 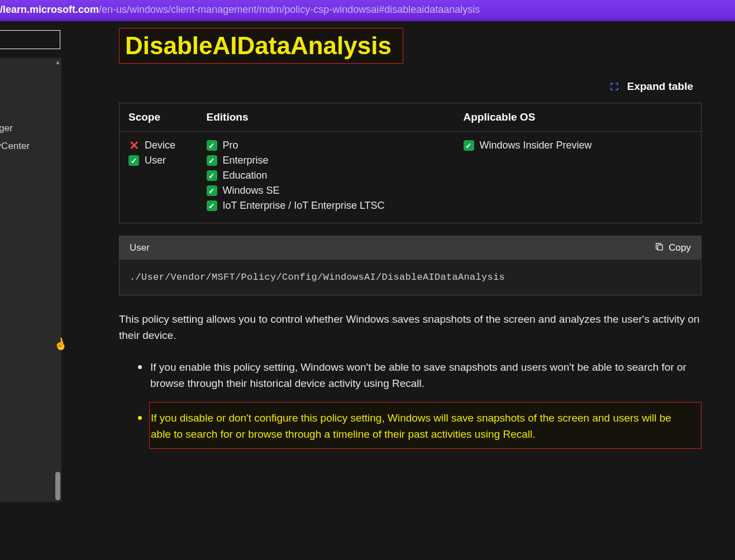 I want to click on os-item: ✓ Windows Insider Preview, so click(x=578, y=145).